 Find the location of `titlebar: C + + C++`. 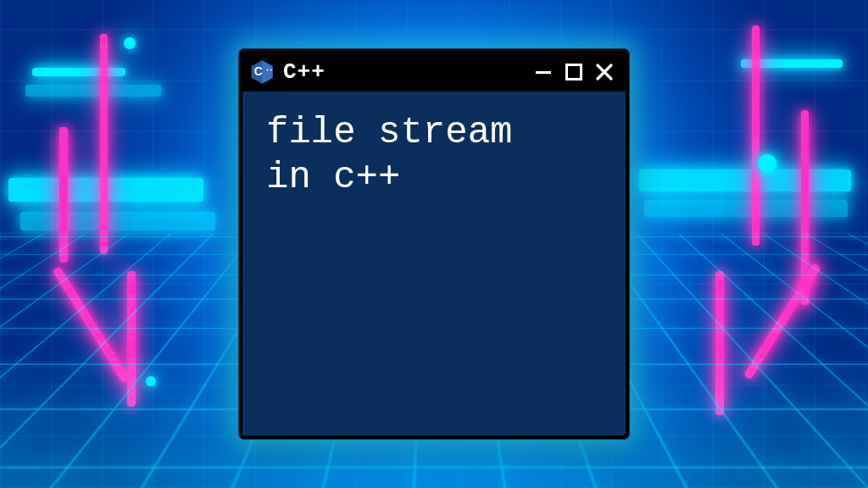

titlebar: C + + C++ is located at coordinates (434, 72).